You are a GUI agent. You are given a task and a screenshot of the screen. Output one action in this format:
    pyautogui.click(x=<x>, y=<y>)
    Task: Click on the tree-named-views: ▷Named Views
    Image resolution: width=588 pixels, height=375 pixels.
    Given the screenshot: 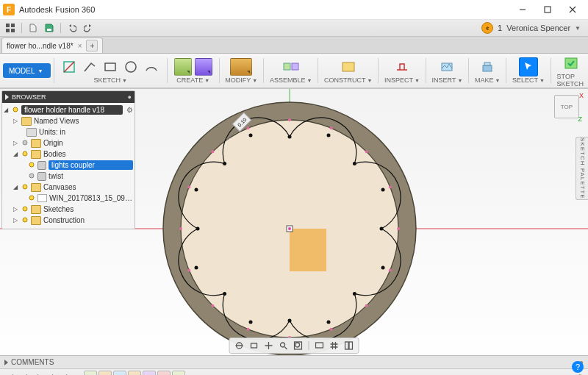 What is the action you would take?
    pyautogui.click(x=68, y=121)
    